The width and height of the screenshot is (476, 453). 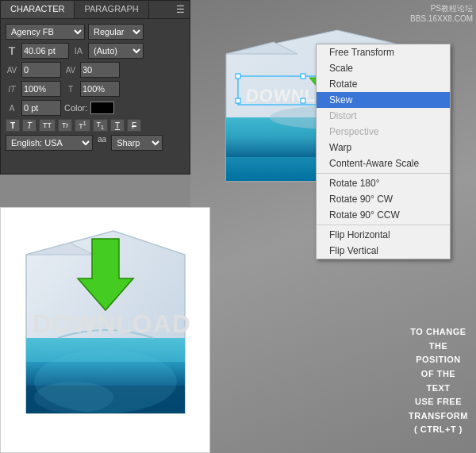 I want to click on subscript-button: T1, so click(x=100, y=125).